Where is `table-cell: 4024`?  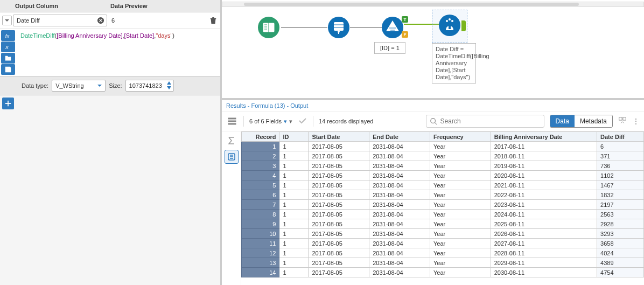 table-cell: 4024 is located at coordinates (620, 253).